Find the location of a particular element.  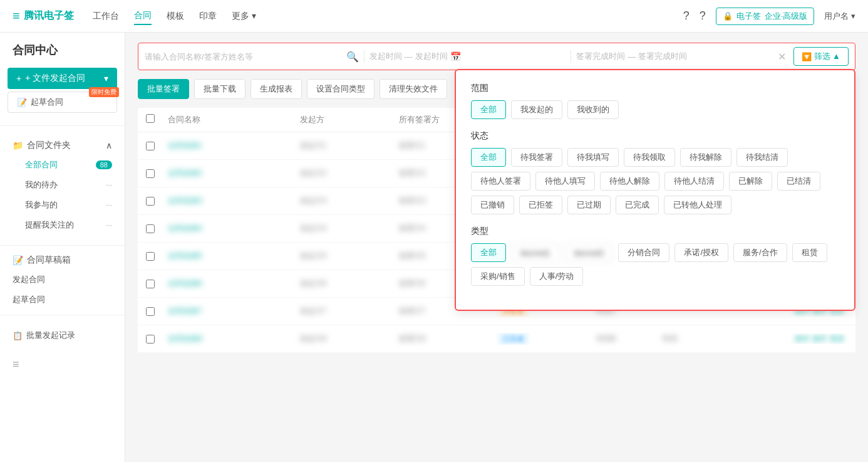

filter-type-tag-4: 承诺/授权 is located at coordinates (701, 253).